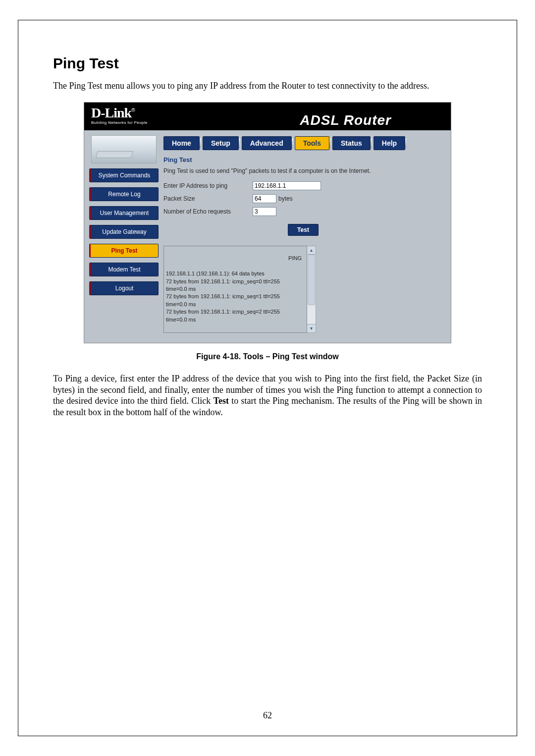 The image size is (535, 756). Describe the element at coordinates (389, 143) in the screenshot. I see `tab-help: Help` at that location.